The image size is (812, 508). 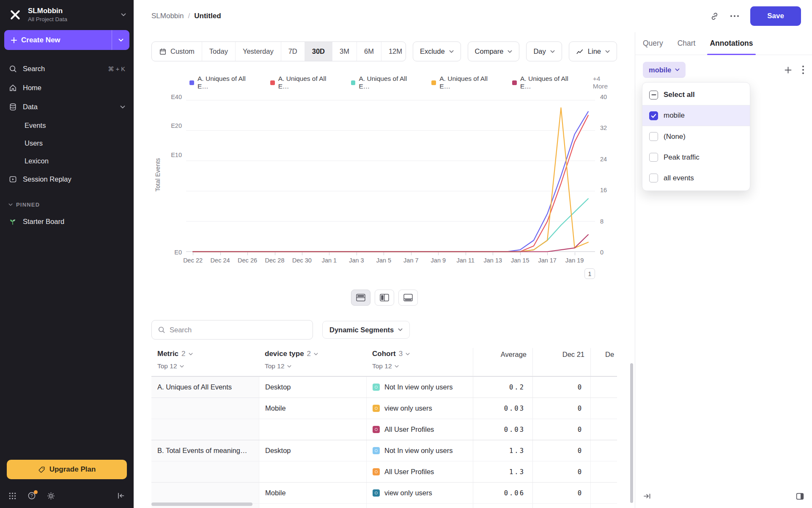 I want to click on view-toggle-bottom-dock, so click(x=408, y=298).